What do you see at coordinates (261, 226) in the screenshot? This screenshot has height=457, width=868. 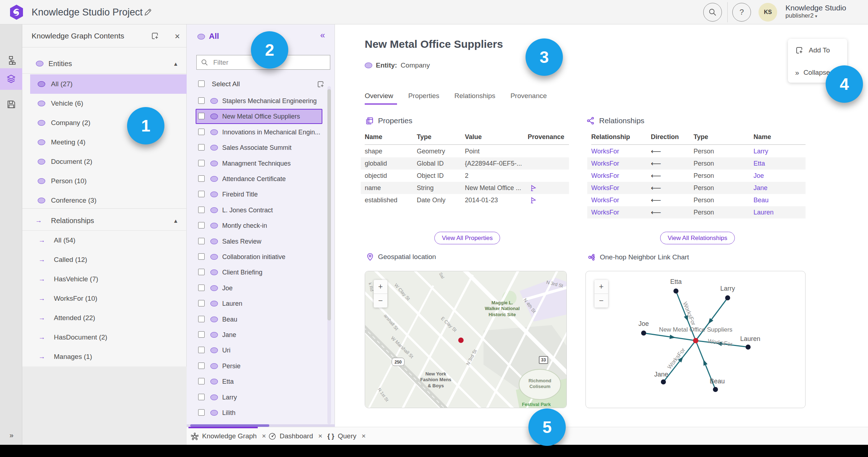 I see `list-item: Montly check-in` at bounding box center [261, 226].